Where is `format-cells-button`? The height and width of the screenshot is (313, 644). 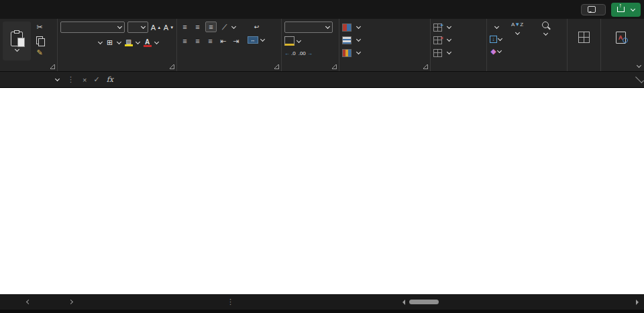 format-cells-button is located at coordinates (442, 52).